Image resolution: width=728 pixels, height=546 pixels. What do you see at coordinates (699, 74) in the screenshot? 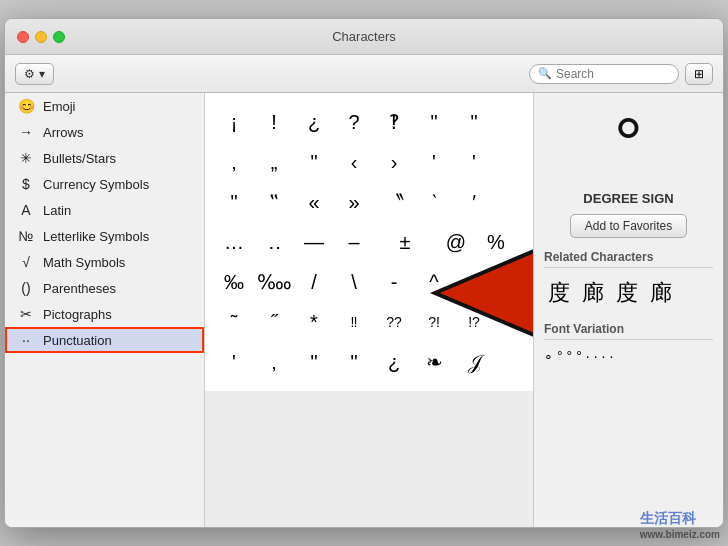
I see `grid-icon: ⊞` at bounding box center [699, 74].